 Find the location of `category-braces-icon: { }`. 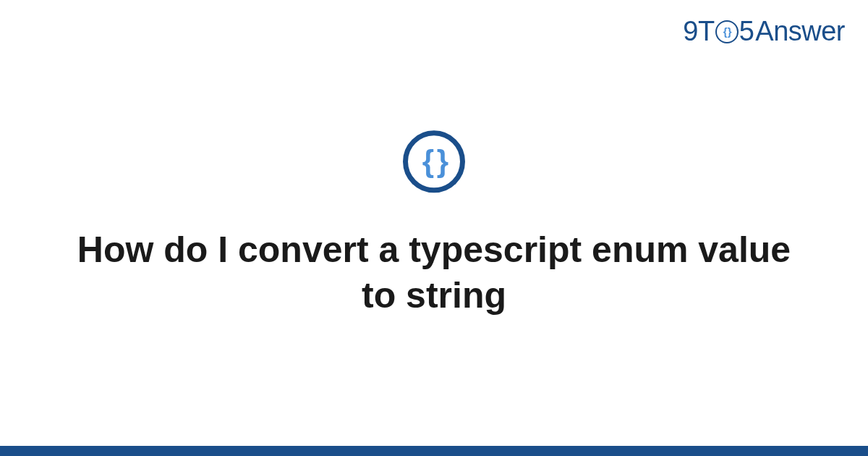

category-braces-icon: { } is located at coordinates (434, 161).